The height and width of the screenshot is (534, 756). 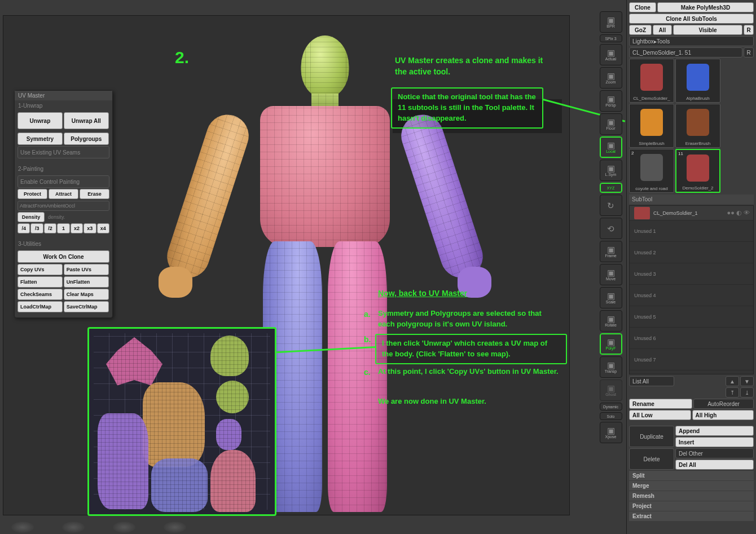 What do you see at coordinates (611, 205) in the screenshot?
I see `sidebar--: ↻` at bounding box center [611, 205].